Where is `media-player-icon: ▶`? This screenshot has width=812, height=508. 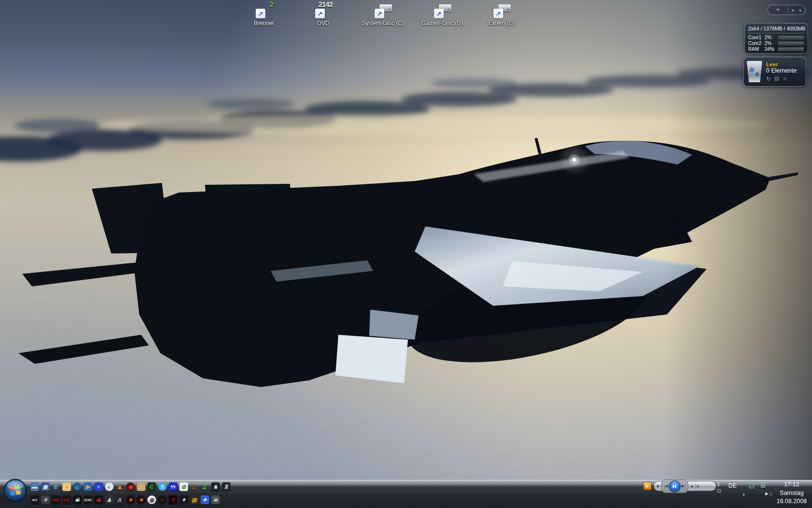 media-player-icon: ▶ is located at coordinates (88, 487).